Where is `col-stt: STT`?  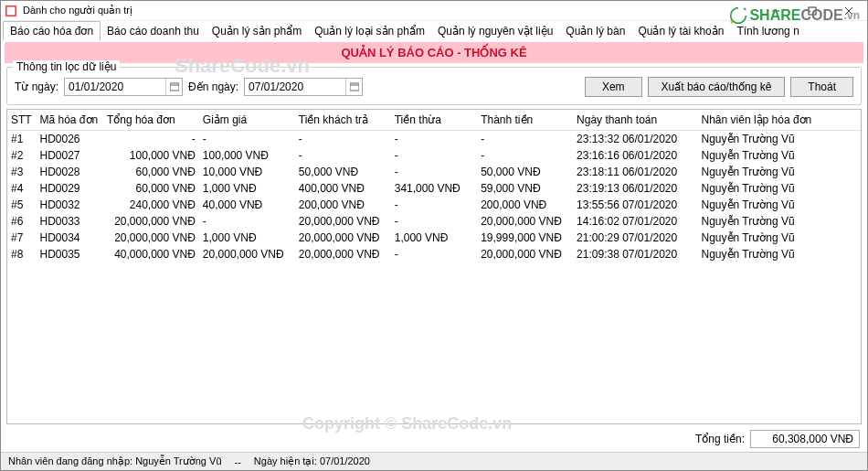
col-stt: STT is located at coordinates (22, 121).